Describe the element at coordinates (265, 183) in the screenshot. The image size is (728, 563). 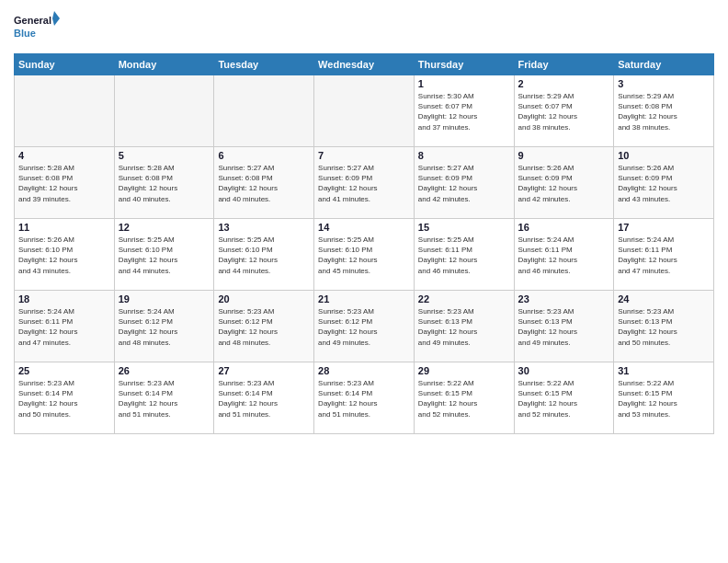
I see `day-cell: 6Sunrise: 5:27 AM Sunset: 6:08 PM Daylig…` at that location.